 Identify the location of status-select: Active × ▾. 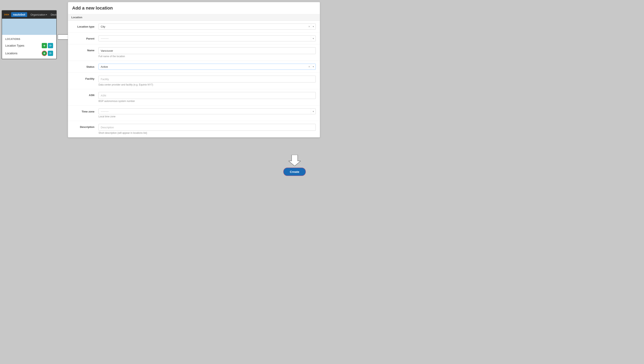
(207, 67).